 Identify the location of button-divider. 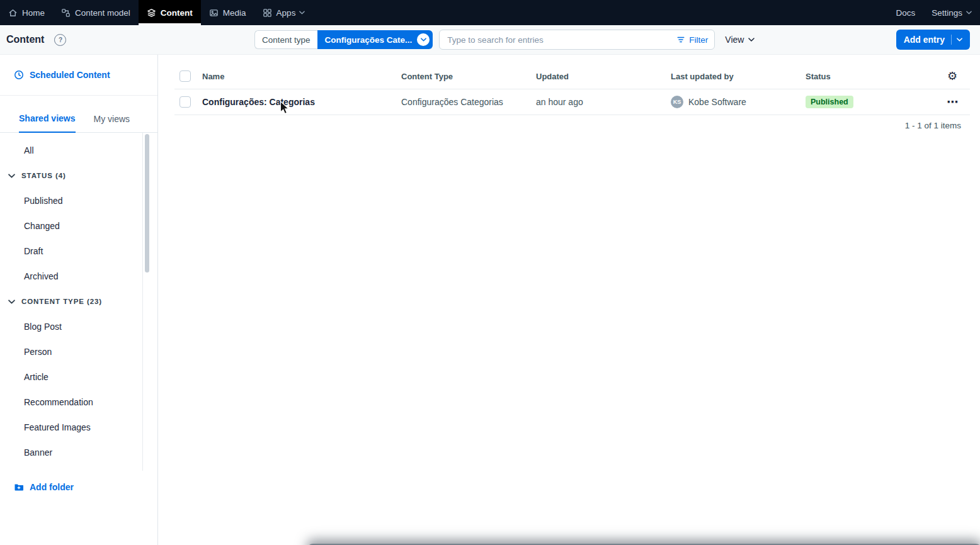
(951, 40).